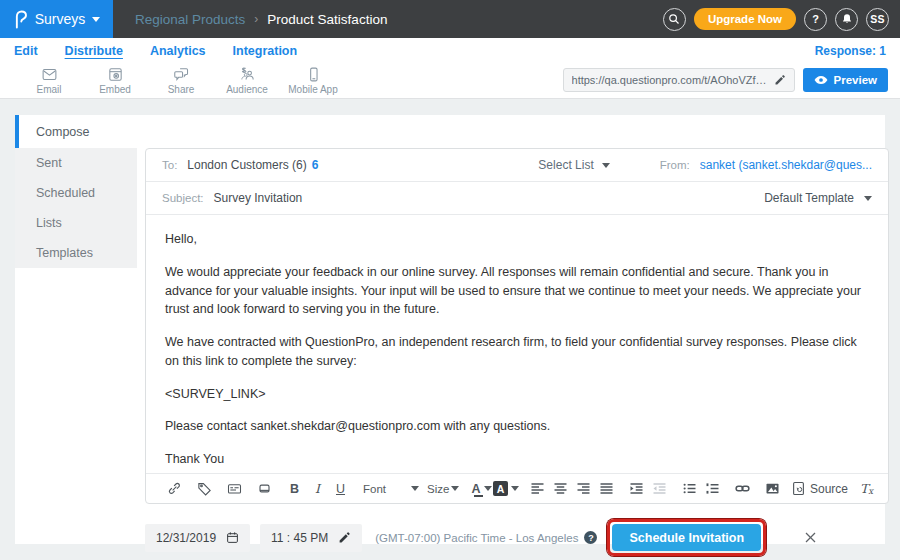  I want to click on response-count: Response: 1, so click(850, 51).